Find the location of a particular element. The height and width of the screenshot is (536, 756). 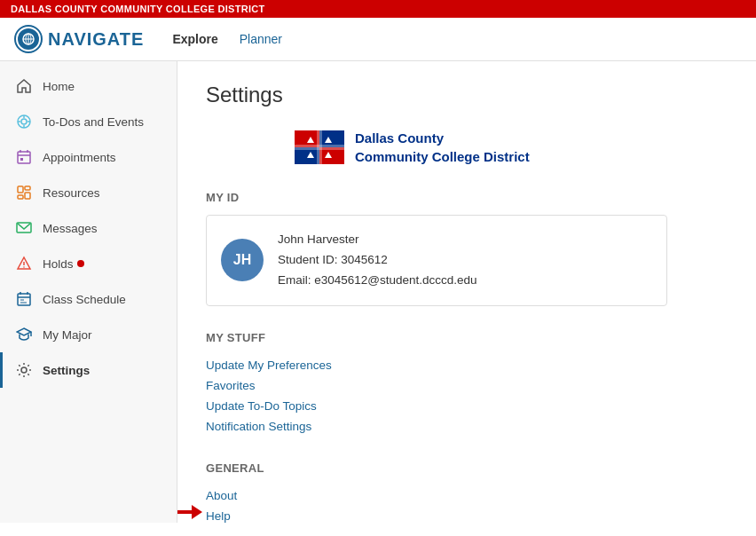

class-schedule-icon is located at coordinates (24, 299).